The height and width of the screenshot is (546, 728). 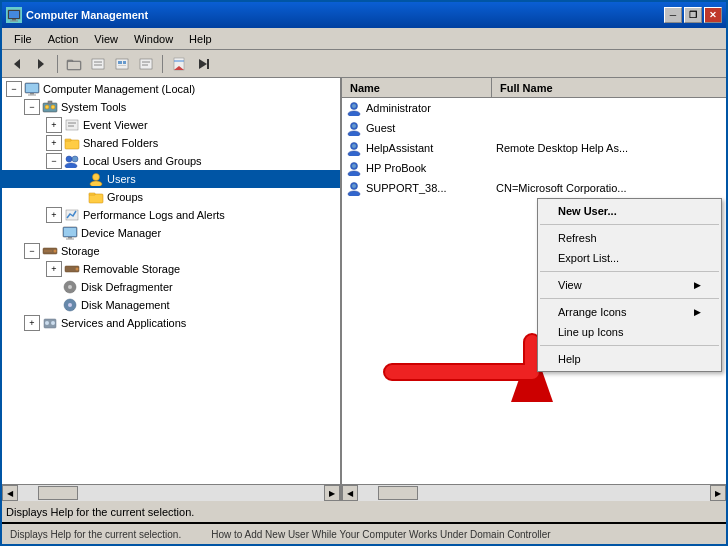 What do you see at coordinates (630, 258) in the screenshot?
I see `ctx-export-list: Export List...` at bounding box center [630, 258].